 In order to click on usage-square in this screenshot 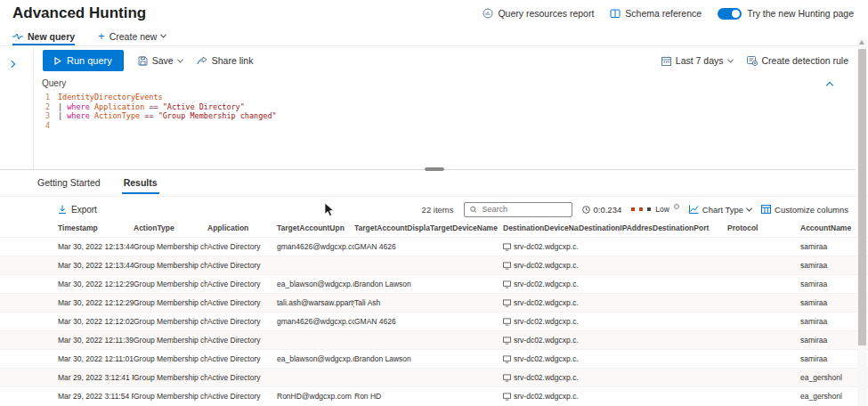, I will do `click(641, 209)`.